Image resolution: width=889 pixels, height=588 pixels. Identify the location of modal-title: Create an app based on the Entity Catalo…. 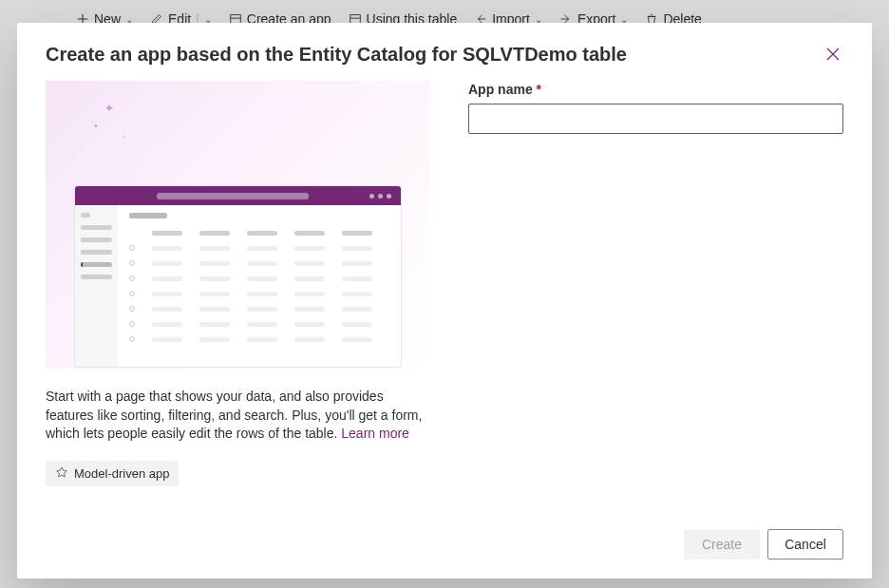
(336, 55).